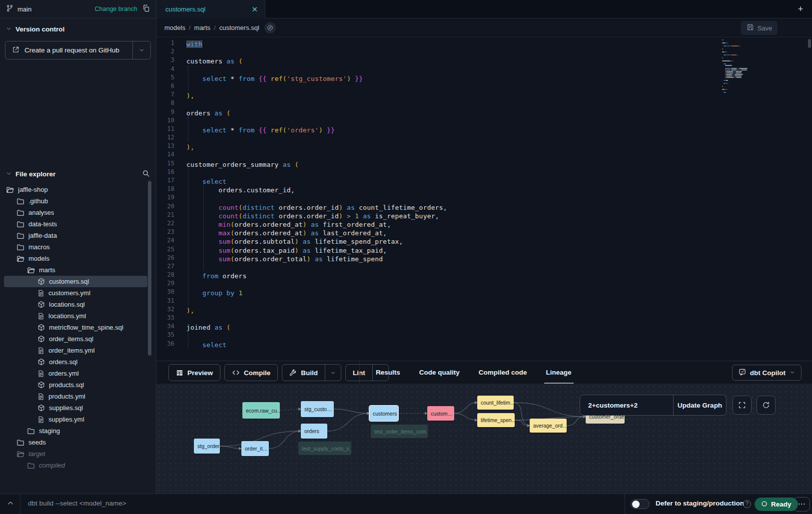 This screenshot has height=514, width=812. What do you see at coordinates (194, 373) in the screenshot?
I see `preview-button-main: Preview` at bounding box center [194, 373].